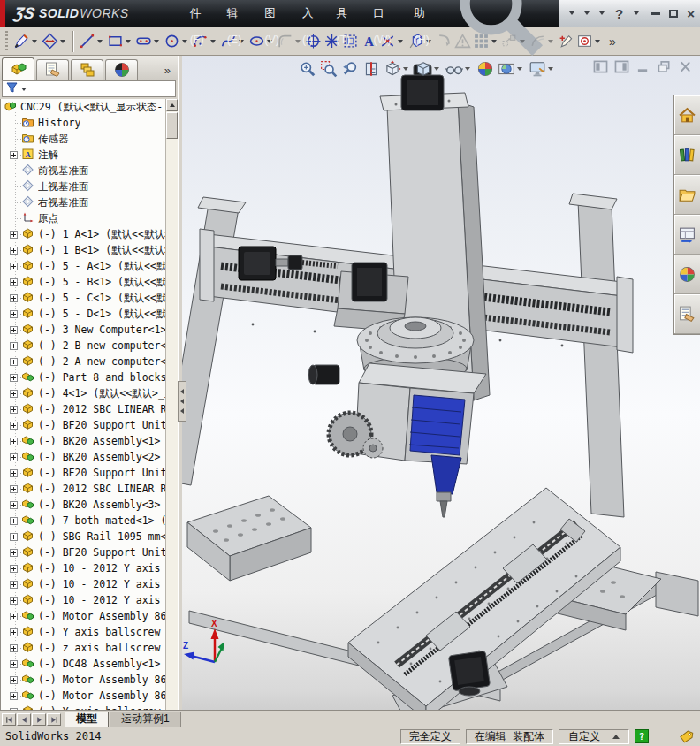 The image size is (700, 746). Describe the element at coordinates (460, 69) in the screenshot. I see `hide-show-items-button` at that location.